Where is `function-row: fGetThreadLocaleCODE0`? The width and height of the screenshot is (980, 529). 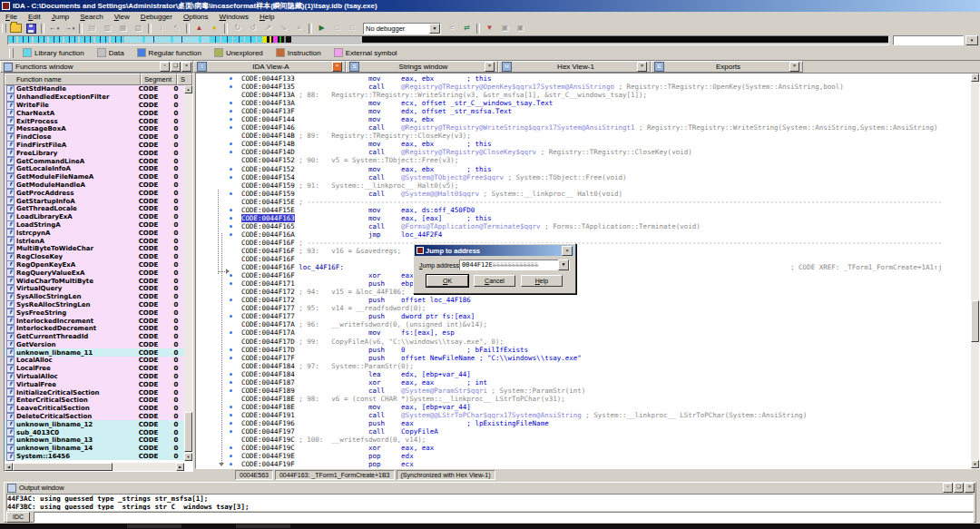 function-row: fGetThreadLocaleCODE0 is located at coordinates (94, 209).